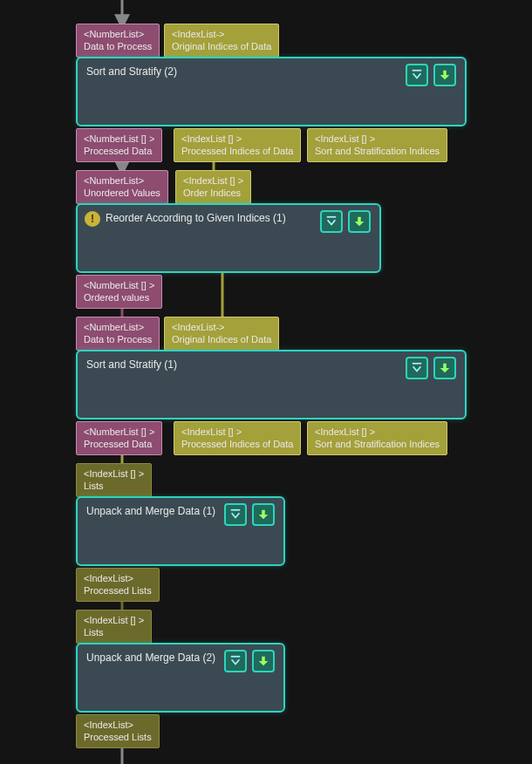  I want to click on port-output-ordered-values: <NumberList [] > Ordered values, so click(119, 291).